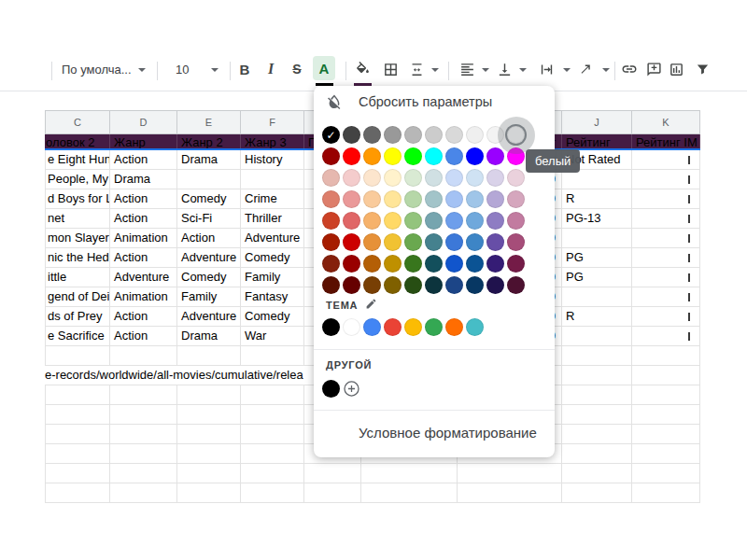 This screenshot has height=560, width=747. What do you see at coordinates (598, 122) in the screenshot?
I see `column-header: J` at bounding box center [598, 122].